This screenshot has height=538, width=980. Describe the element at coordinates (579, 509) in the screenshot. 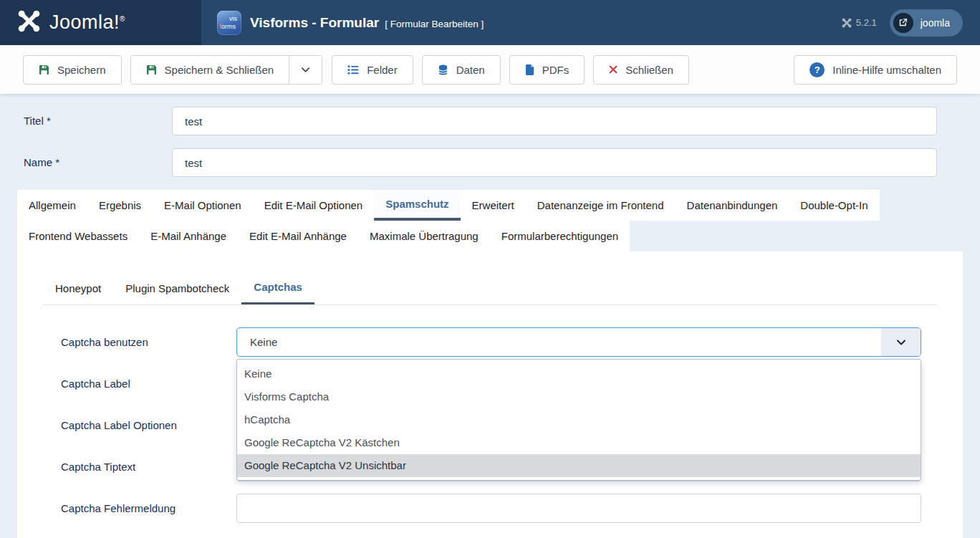

I see `captcha-fehlermeldung-input` at that location.